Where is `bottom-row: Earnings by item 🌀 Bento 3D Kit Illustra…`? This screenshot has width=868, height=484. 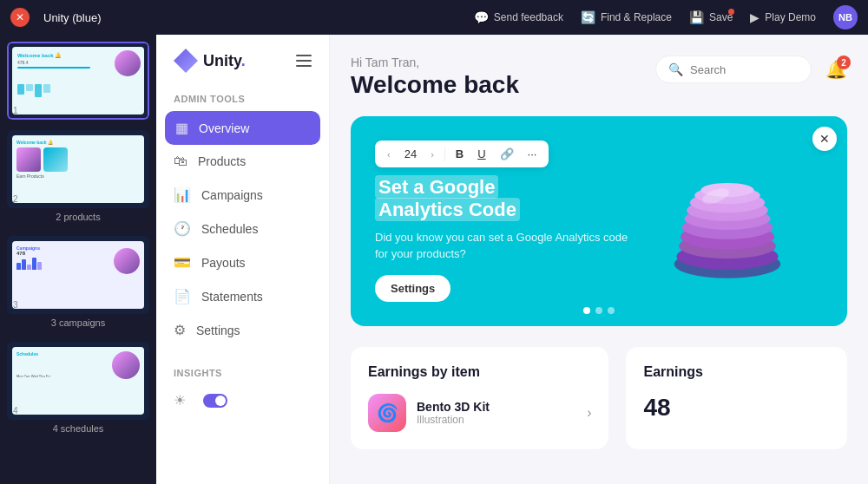 bottom-row: Earnings by item 🌀 Bento 3D Kit Illustra… is located at coordinates (599, 398).